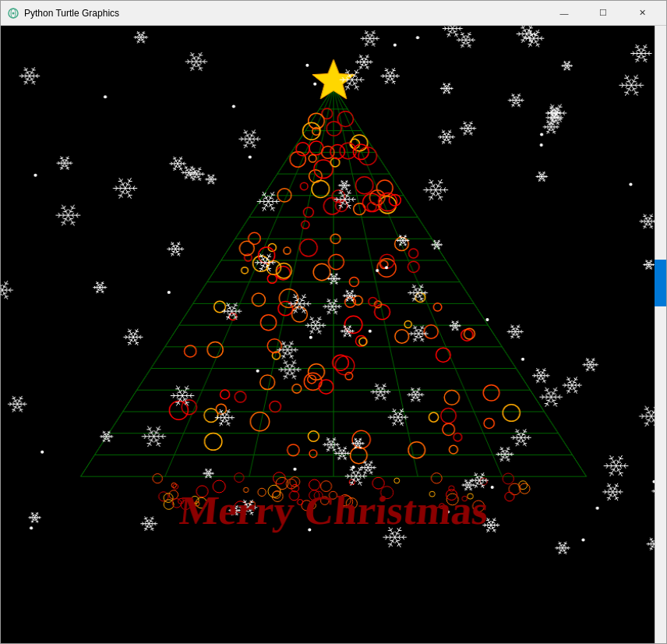 This screenshot has width=667, height=644. I want to click on minimize-button: —, so click(564, 13).